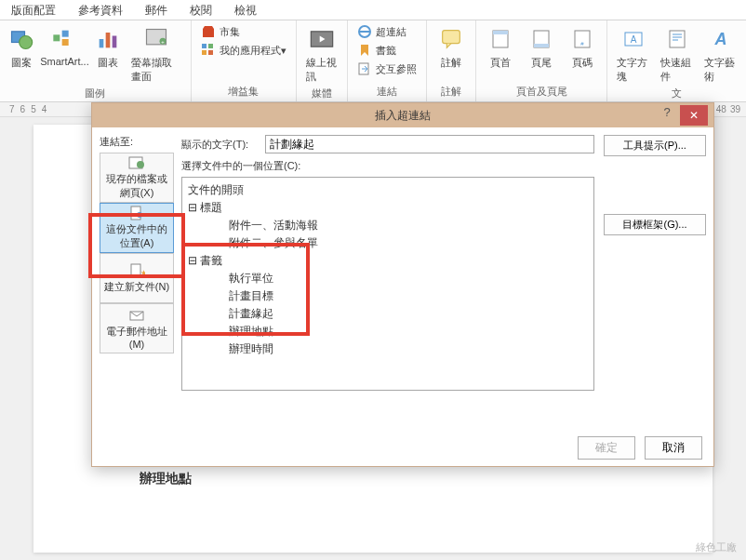 This screenshot has height=560, width=746. Describe the element at coordinates (322, 54) in the screenshot. I see `video-button: 線上視訊` at that location.